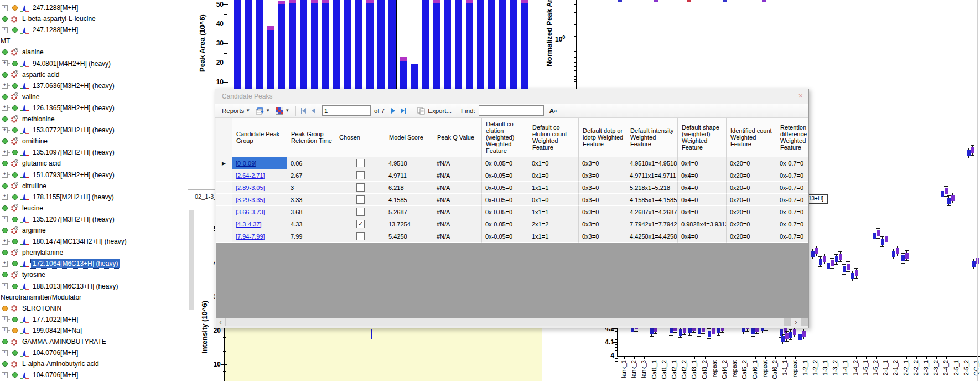 This screenshot has width=980, height=381. Describe the element at coordinates (32, 253) in the screenshot. I see `tree-item: phenylalanine` at that location.